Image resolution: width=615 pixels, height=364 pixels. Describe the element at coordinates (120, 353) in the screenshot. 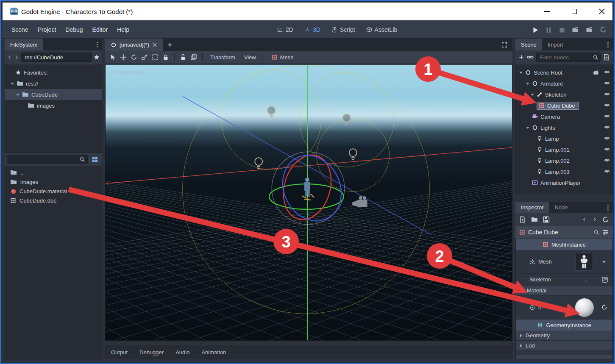

I see `tab-output: Output` at that location.